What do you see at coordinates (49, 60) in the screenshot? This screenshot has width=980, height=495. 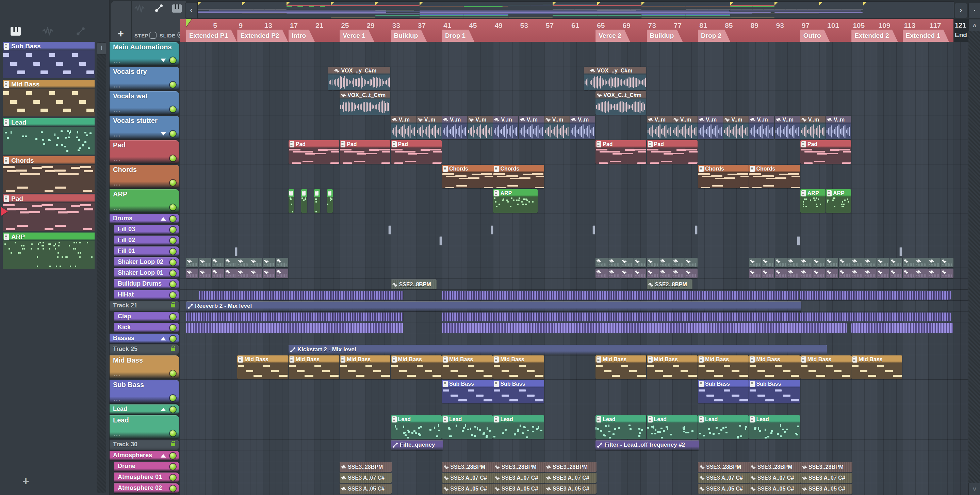 I see `picker-pattern-sub-bass: Sub Bass` at bounding box center [49, 60].